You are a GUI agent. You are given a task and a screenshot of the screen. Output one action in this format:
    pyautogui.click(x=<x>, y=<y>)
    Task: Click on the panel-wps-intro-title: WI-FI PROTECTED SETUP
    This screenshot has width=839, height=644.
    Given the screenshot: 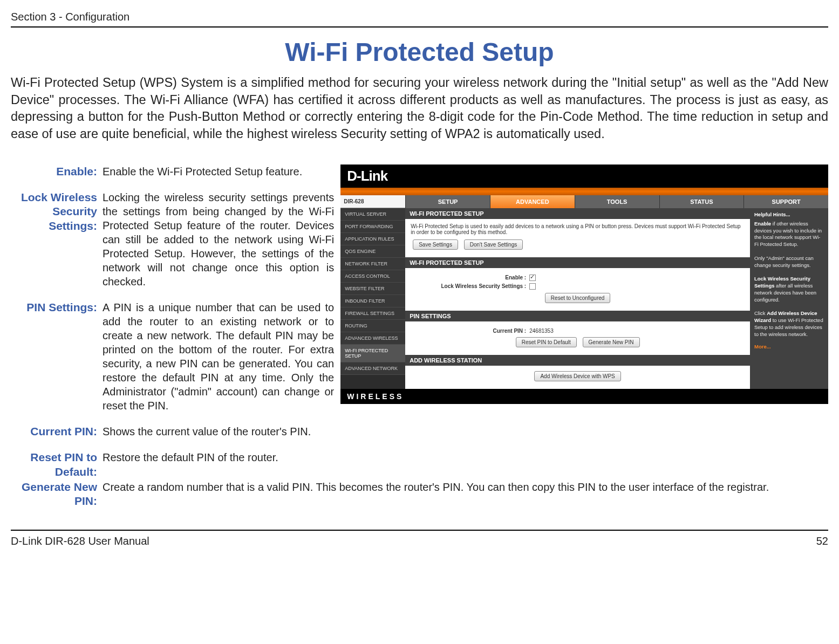 What is the action you would take?
    pyautogui.click(x=577, y=214)
    